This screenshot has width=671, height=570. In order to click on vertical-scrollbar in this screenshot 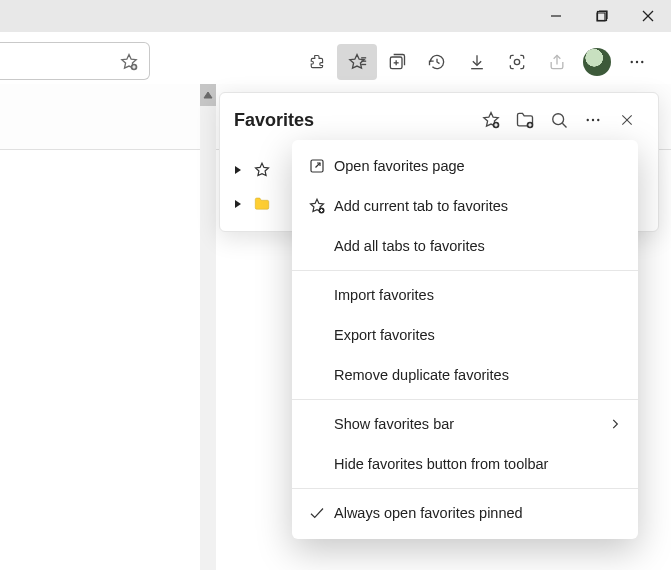, I will do `click(208, 327)`.